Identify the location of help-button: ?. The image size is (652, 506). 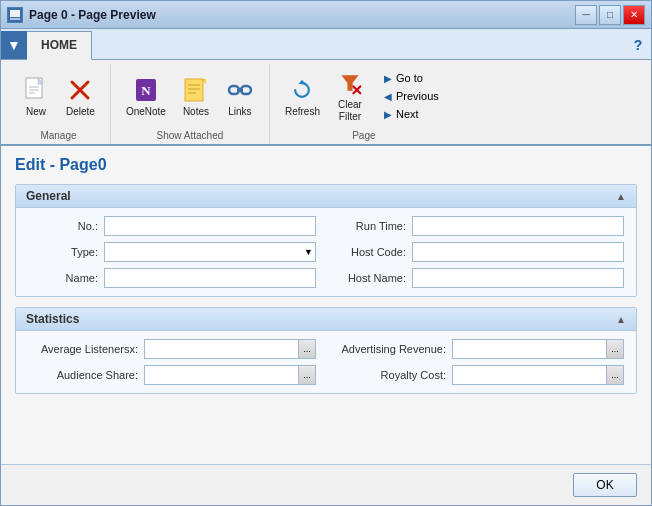
(638, 45).